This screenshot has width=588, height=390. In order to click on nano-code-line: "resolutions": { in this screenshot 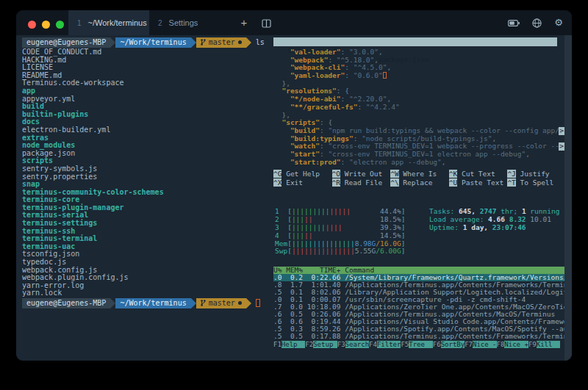, I will do `click(420, 91)`.